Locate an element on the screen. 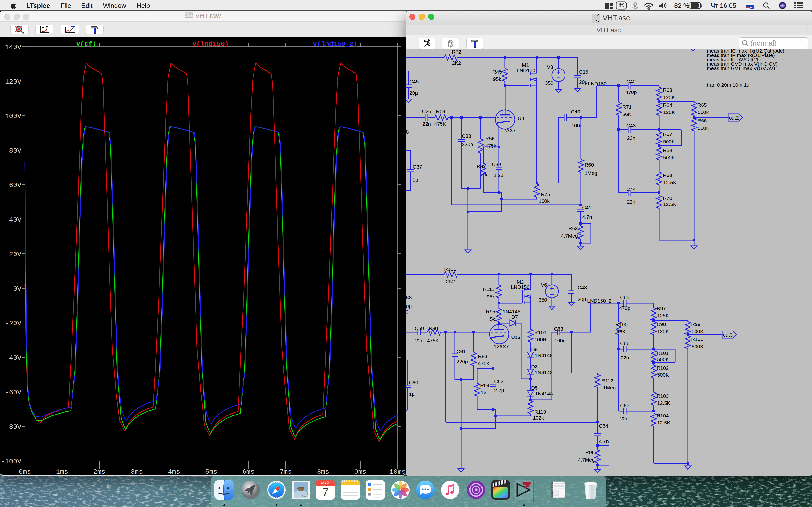 The height and width of the screenshot is (507, 812). svg-text: R93 is located at coordinates (483, 356).